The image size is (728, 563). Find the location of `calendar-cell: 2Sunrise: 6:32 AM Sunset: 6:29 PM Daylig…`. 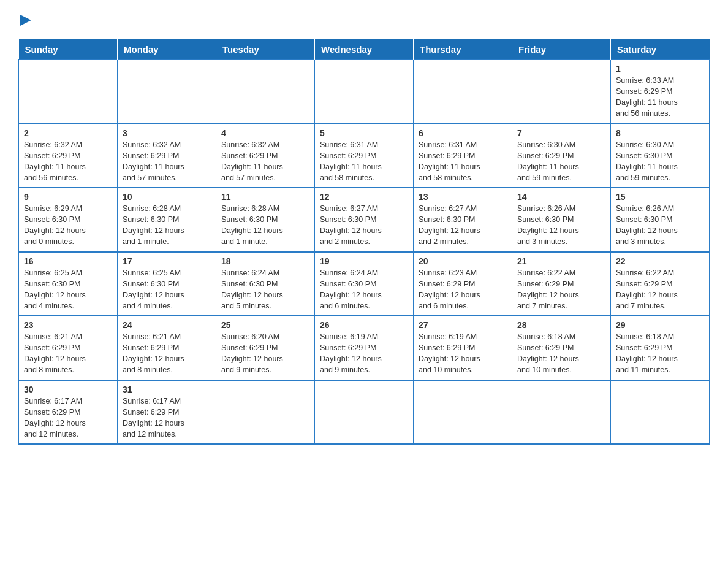

calendar-cell: 2Sunrise: 6:32 AM Sunset: 6:29 PM Daylig… is located at coordinates (69, 156).